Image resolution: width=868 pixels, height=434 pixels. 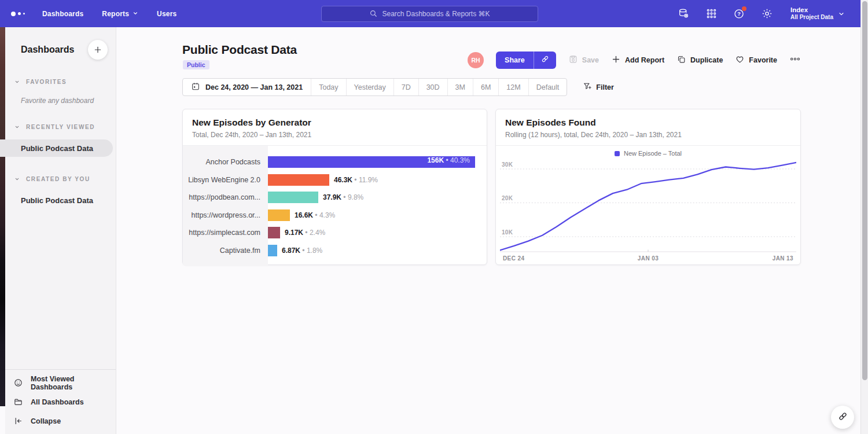 I want to click on share-split-button: Share, so click(x=526, y=60).